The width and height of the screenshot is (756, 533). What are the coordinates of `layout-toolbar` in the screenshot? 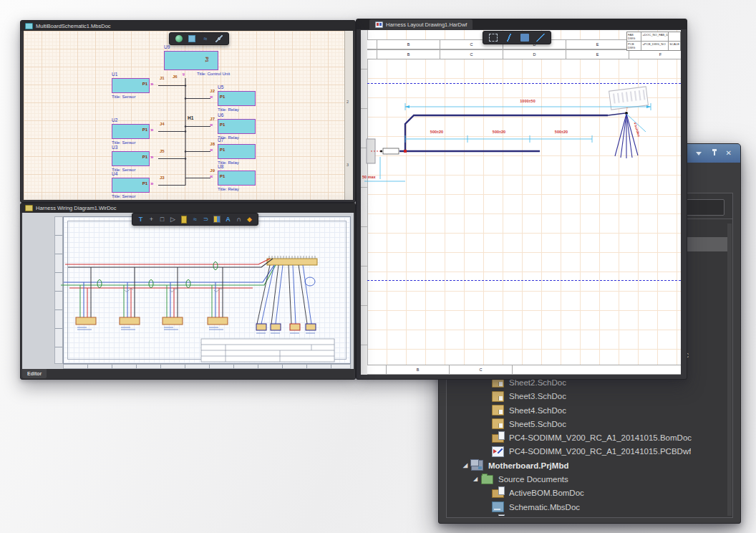 It's located at (517, 37).